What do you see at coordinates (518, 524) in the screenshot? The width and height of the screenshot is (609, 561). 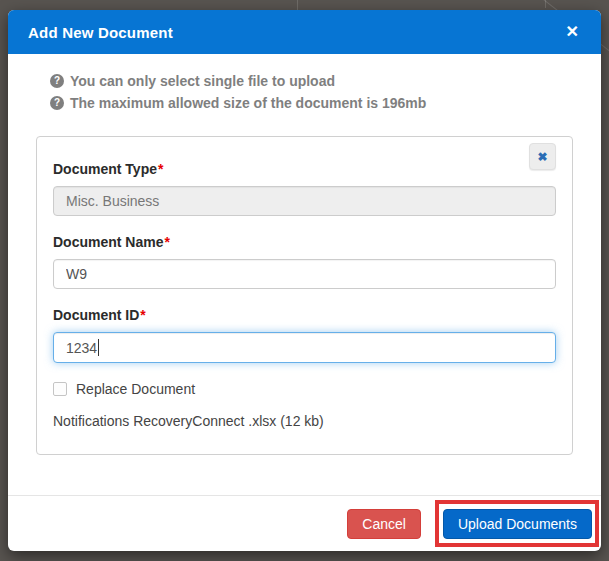 I see `upload-documents-button: Upload Documents` at bounding box center [518, 524].